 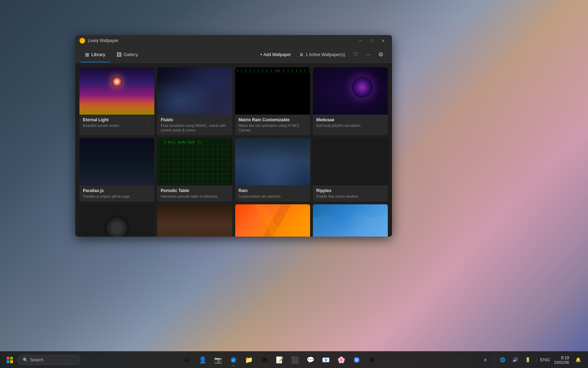 I want to click on taskbar-clock: 8:19 23/01/06, so click(x=561, y=360).